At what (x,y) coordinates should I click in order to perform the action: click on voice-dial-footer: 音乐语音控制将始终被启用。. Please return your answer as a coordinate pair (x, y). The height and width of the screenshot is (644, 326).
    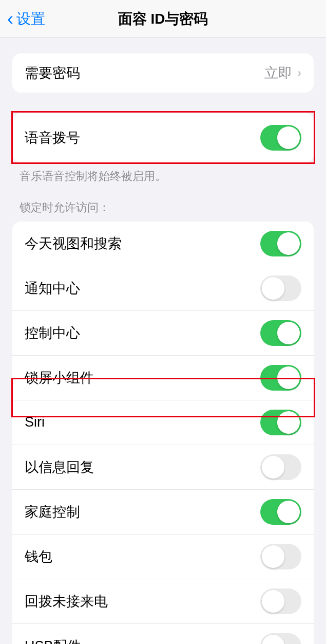
    Looking at the image, I should click on (163, 174).